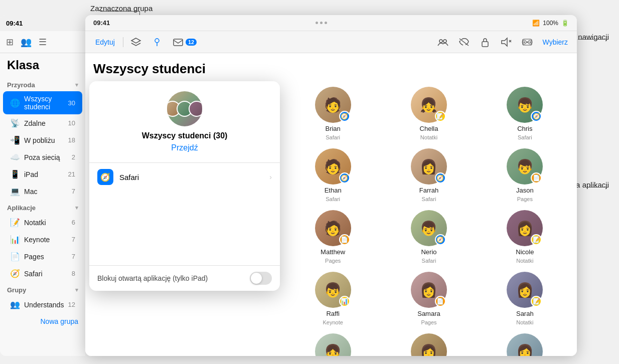  I want to click on envelope-icon, so click(178, 42).